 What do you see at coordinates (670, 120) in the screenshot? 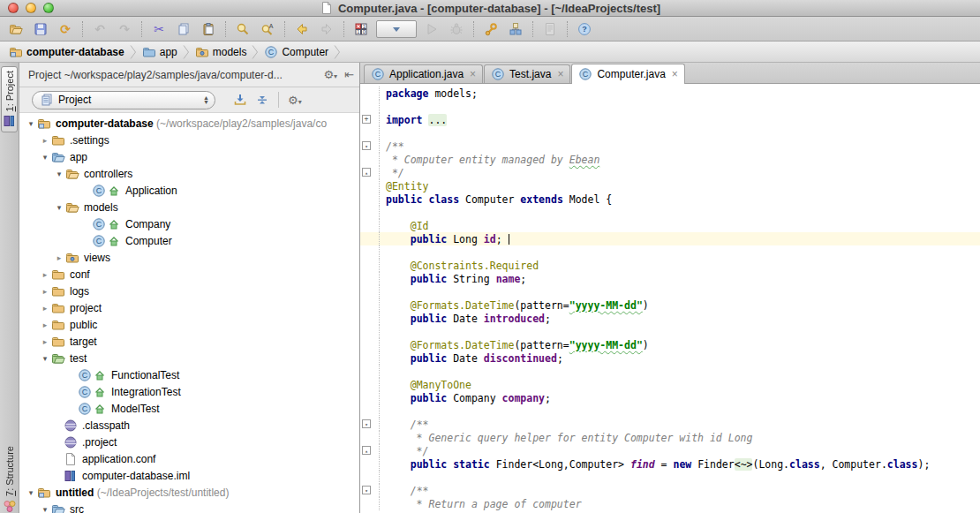
I see `code-line: +import ...` at bounding box center [670, 120].